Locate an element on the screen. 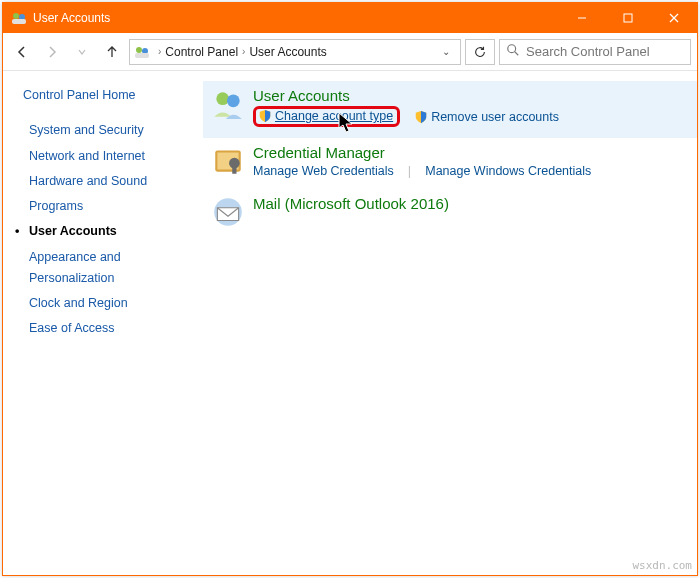 The height and width of the screenshot is (578, 700). forward-button is located at coordinates (52, 52).